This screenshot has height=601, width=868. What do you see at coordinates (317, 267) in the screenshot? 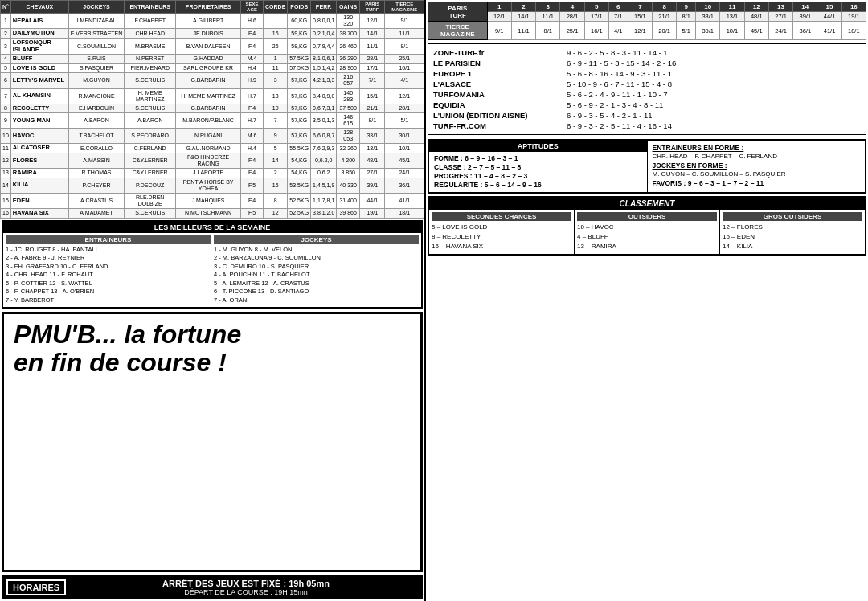
I see `jockey-item: 3 - C. DEMURO 10 - S. PASQUIER` at bounding box center [317, 267].